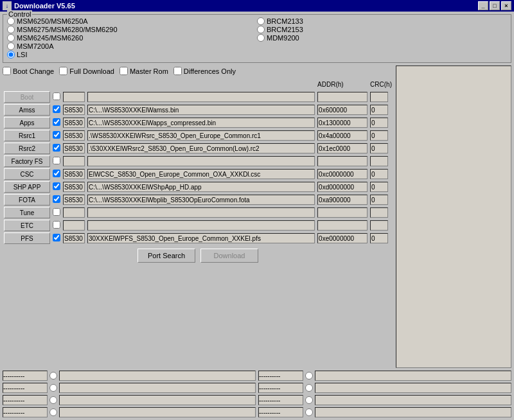 The image size is (514, 420). I want to click on checkbox-master-rom: Master Rom, so click(144, 71).